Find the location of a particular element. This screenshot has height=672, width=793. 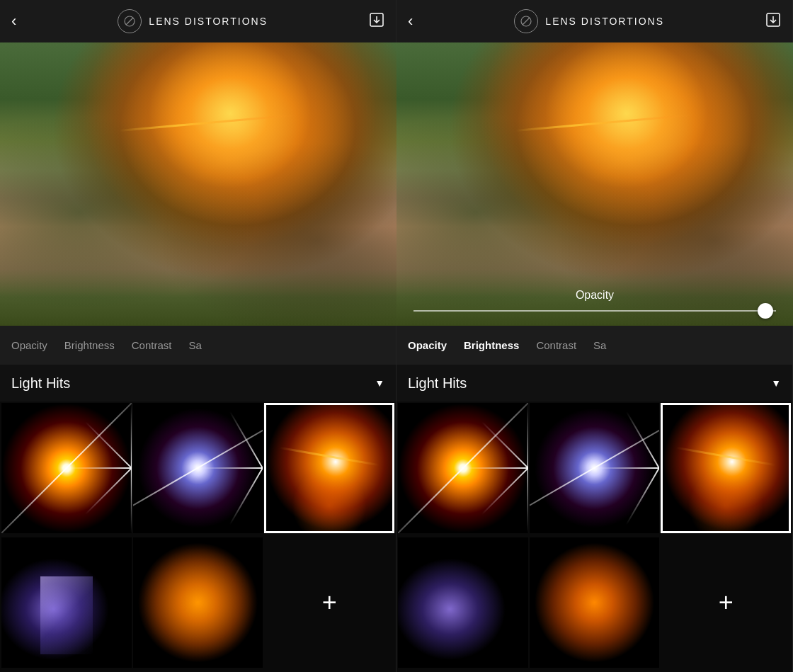

left-light-hits-title: Light Hits is located at coordinates (41, 384).